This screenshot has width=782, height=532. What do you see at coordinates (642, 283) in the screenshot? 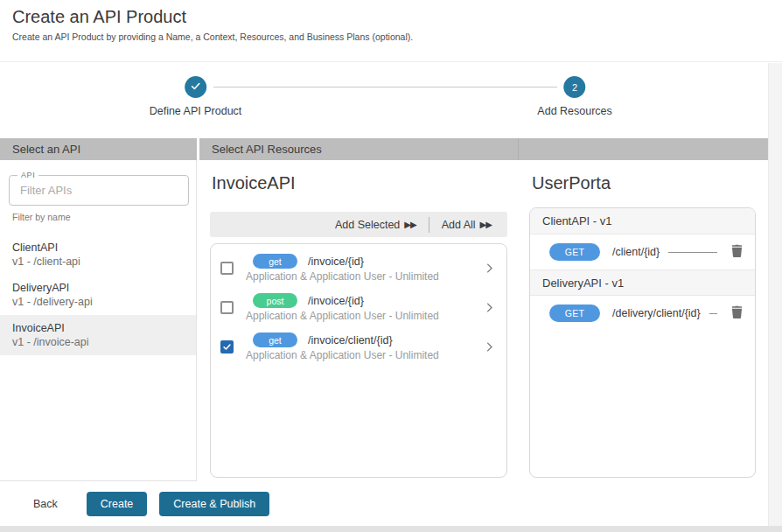
I see `product-group-header-deliveryapi: DeliveryAPI - v1` at bounding box center [642, 283].